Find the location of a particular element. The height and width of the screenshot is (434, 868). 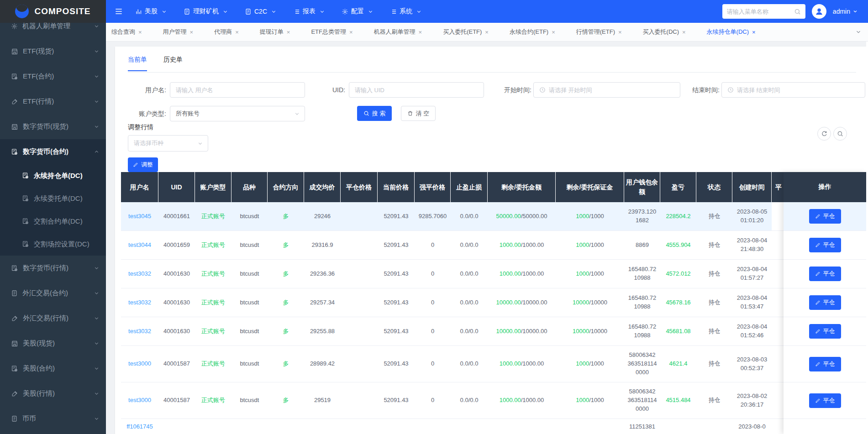

sidebar-item-8: 外汇交易(行情) is located at coordinates (53, 319).